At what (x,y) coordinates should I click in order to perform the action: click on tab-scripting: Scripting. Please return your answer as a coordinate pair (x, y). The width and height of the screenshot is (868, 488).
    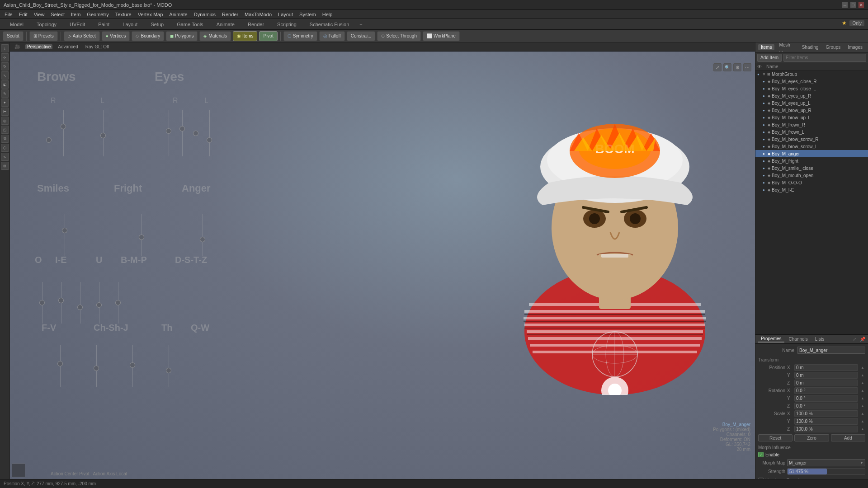
    Looking at the image, I should click on (287, 24).